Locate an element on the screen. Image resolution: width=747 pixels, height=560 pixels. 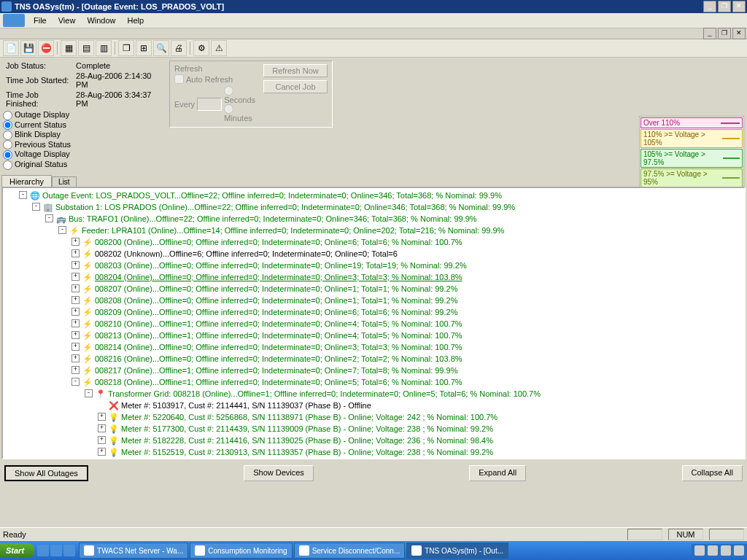
tree-node: -🚌Bus: TRAFO1 (Online)...Offline=22; Off… is located at coordinates (374, 219).